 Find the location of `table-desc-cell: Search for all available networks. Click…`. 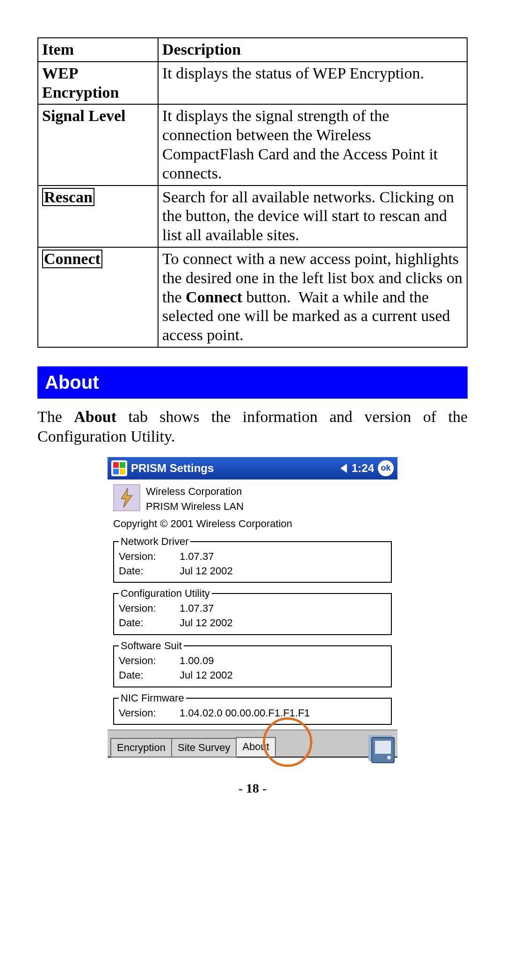

table-desc-cell: Search for all available networks. Click… is located at coordinates (312, 216).